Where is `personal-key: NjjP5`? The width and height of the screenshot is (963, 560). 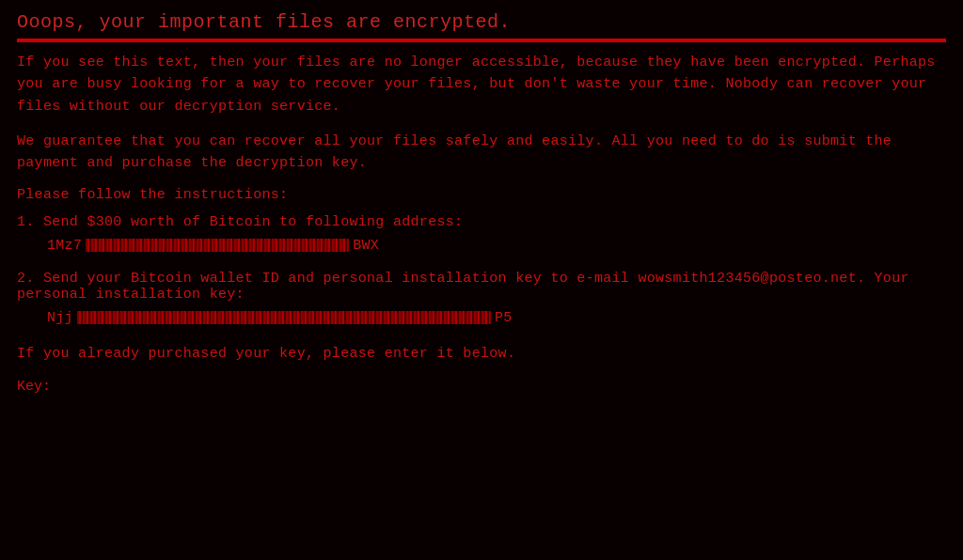 personal-key: NjjP5 is located at coordinates (497, 318).